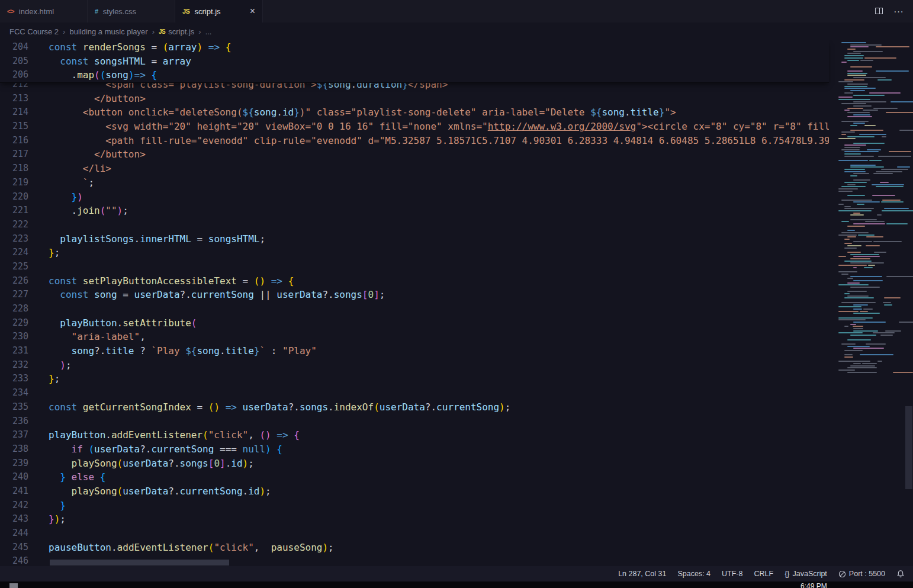 This screenshot has width=913, height=588. I want to click on code-line: 226const setPlayButtonAccessibleText = (…, so click(414, 281).